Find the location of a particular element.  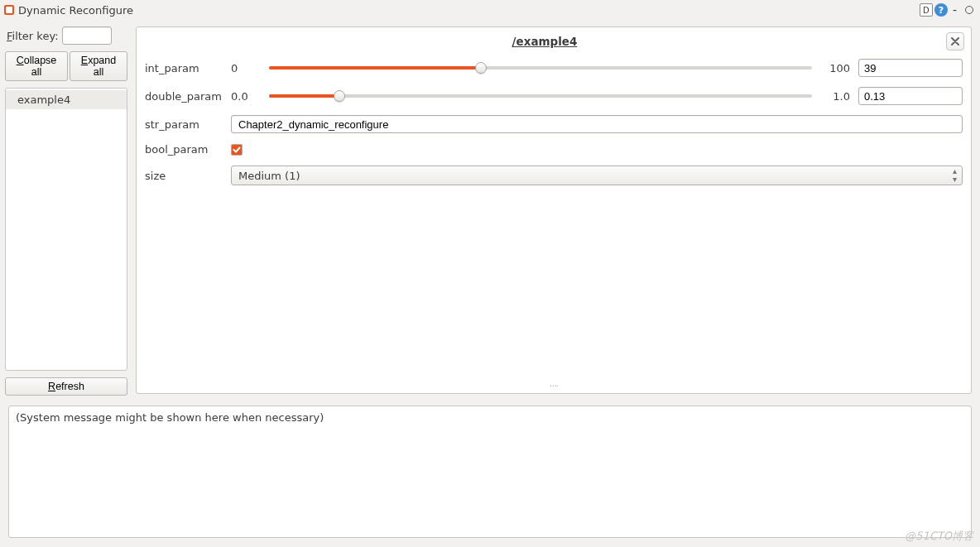

int-value-input is located at coordinates (910, 68).